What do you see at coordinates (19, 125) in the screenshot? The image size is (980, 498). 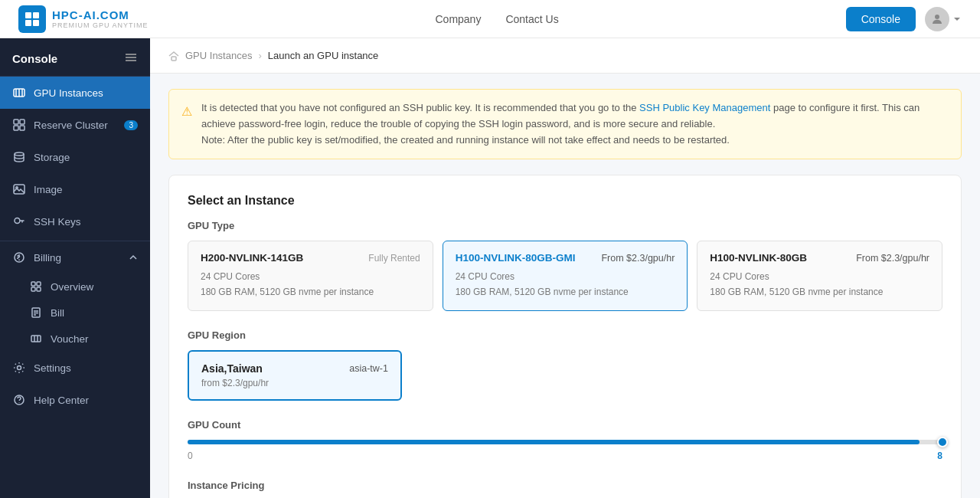 I see `reserve-icon` at bounding box center [19, 125].